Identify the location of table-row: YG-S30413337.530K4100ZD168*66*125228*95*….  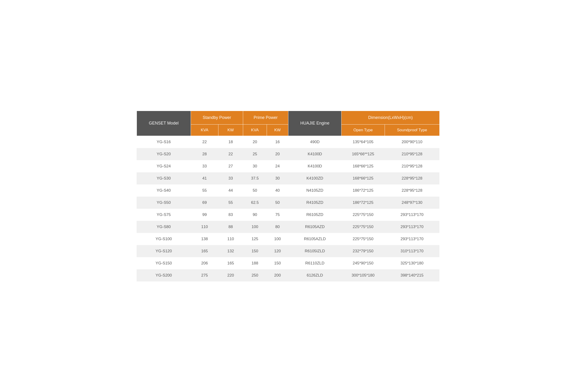
(288, 179).